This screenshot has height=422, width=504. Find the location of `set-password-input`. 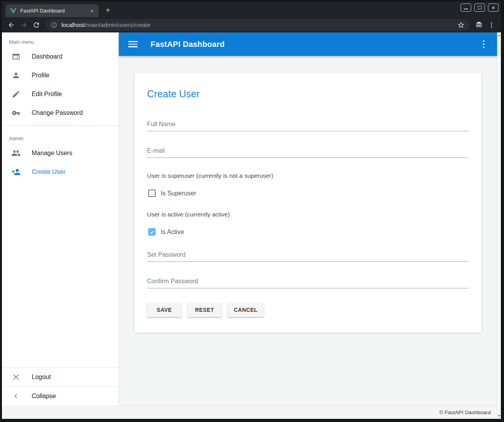

set-password-input is located at coordinates (308, 256).